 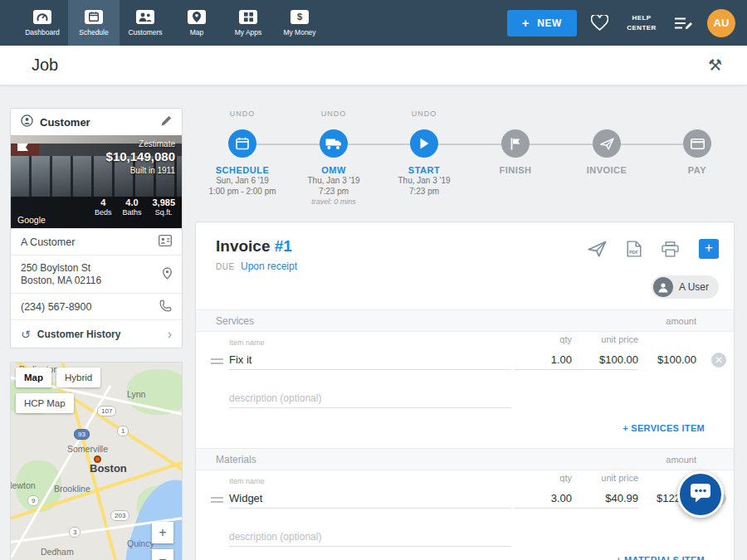 I want to click on invoice-actions: PDF +, so click(x=653, y=249).